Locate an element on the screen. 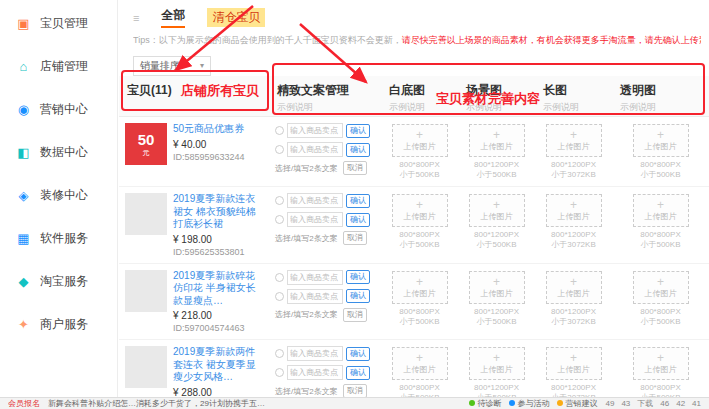 This screenshot has width=709, height=409. sidebar-item-4: ◈装修中心 is located at coordinates (58, 196).